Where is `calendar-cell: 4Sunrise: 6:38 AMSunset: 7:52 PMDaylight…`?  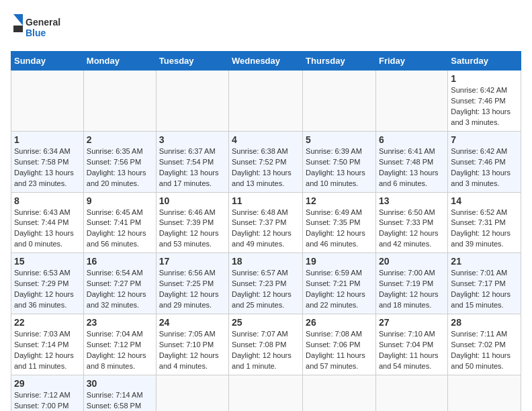 calendar-cell: 4Sunrise: 6:38 AMSunset: 7:52 PMDaylight… is located at coordinates (266, 161).